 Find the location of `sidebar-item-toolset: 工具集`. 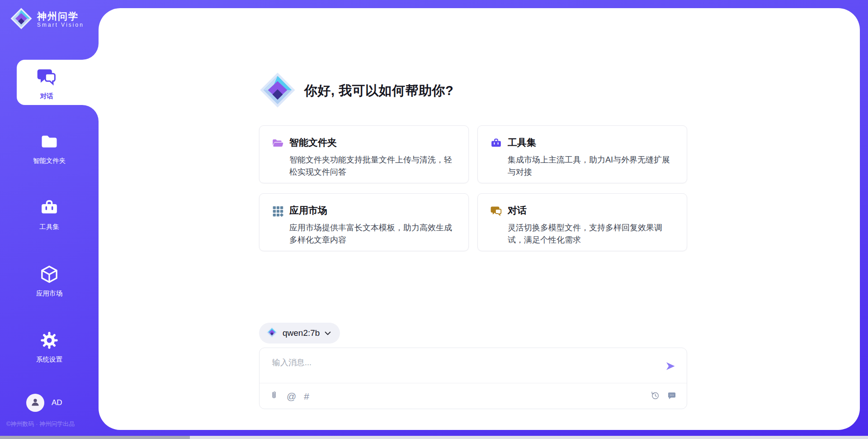

sidebar-item-toolset: 工具集 is located at coordinates (49, 215).